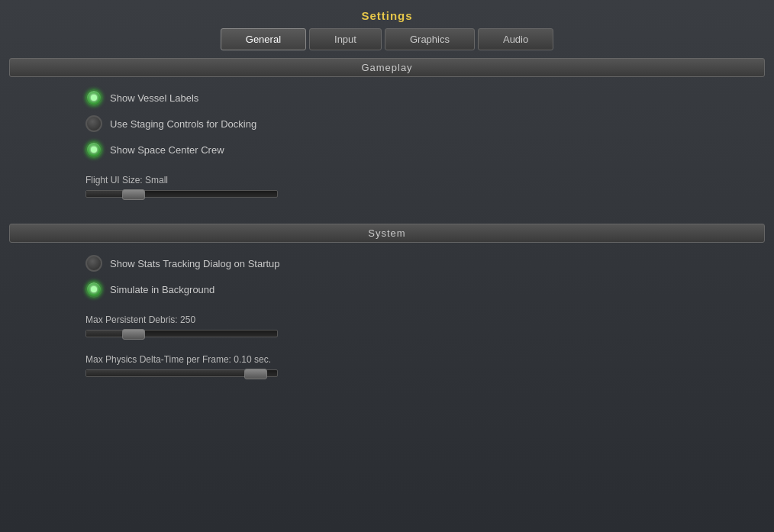  What do you see at coordinates (387, 320) in the screenshot?
I see `max-persistent-debris-label: Max Persistent Debris: 250` at bounding box center [387, 320].